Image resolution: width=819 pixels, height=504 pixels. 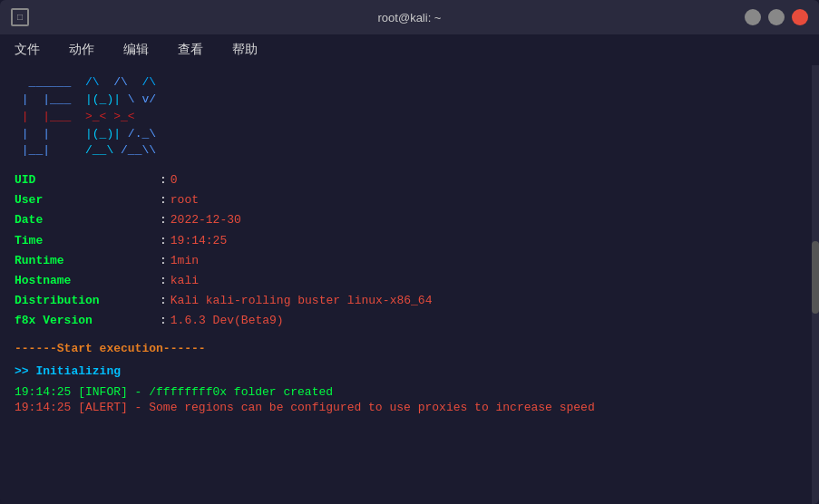 What do you see at coordinates (410, 220) in the screenshot?
I see `info-row: Date: 2022-12-30` at bounding box center [410, 220].